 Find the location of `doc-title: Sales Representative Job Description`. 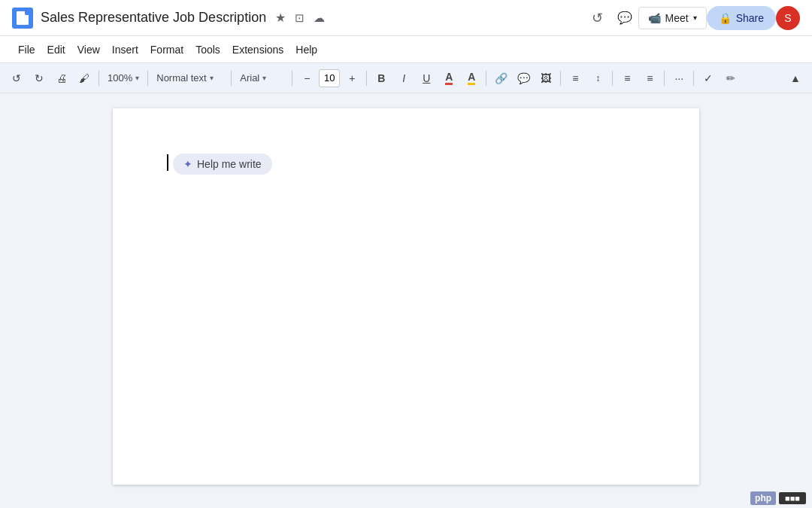

doc-title: Sales Representative Job Description is located at coordinates (153, 18).